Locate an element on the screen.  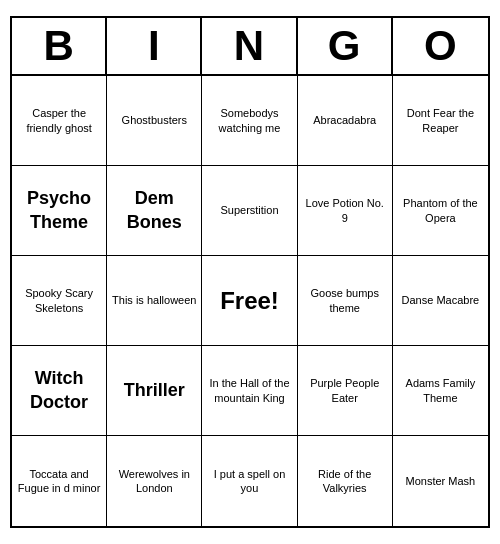
bingo-cell-20: Toccata and Fugue in d minor is located at coordinates (60, 481).